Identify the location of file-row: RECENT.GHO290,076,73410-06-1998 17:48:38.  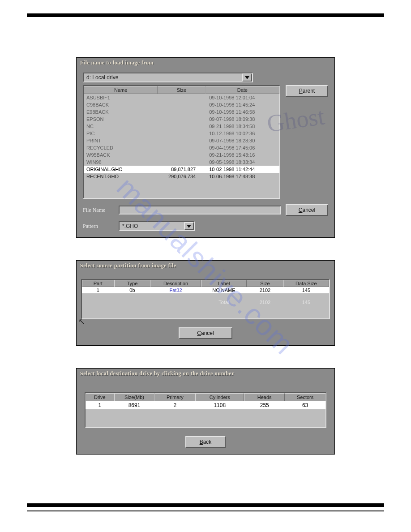
(182, 176).